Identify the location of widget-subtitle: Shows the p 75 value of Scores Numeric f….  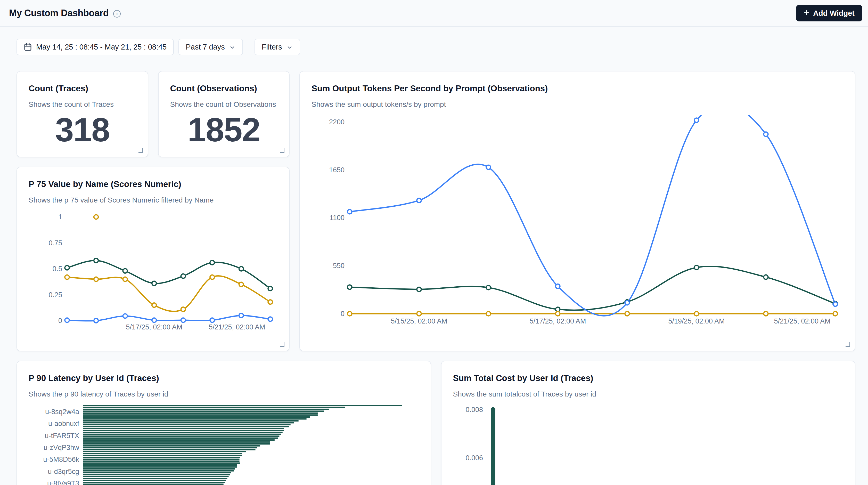
(153, 200).